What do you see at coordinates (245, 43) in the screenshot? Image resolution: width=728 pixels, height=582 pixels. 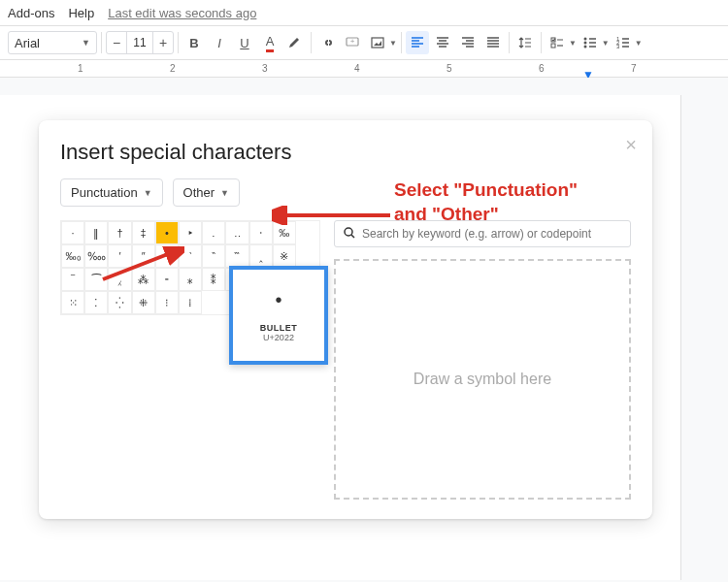 I see `underline-button: U` at bounding box center [245, 43].